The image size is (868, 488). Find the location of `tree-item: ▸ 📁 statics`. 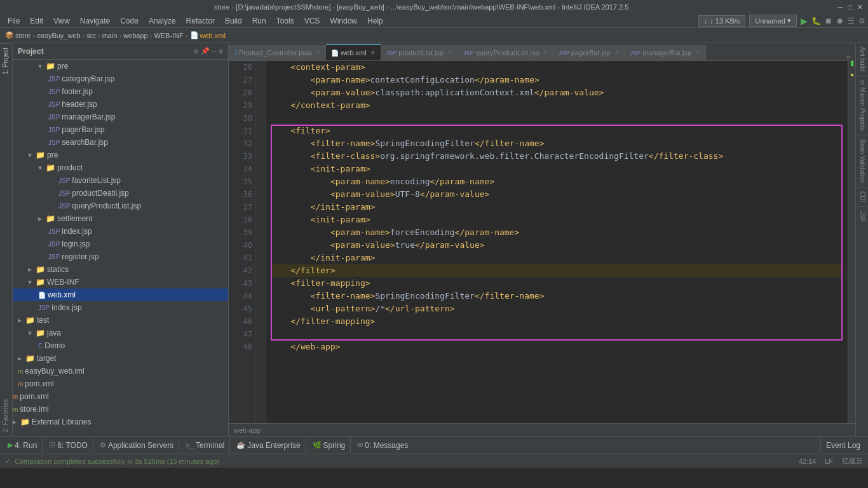

tree-item: ▸ 📁 statics is located at coordinates (121, 269).